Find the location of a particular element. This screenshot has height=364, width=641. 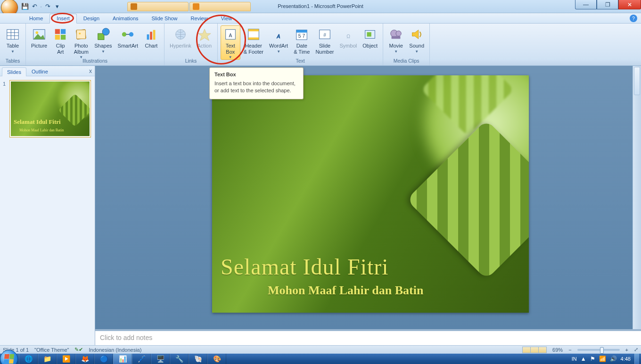

wordart-icon: A is located at coordinates (279, 34).